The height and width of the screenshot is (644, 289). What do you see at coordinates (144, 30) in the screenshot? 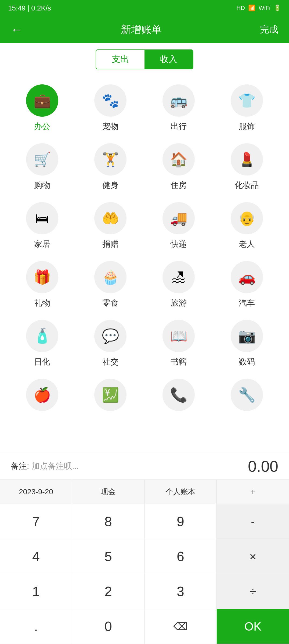
I see `header: ← 新增账单 完成` at bounding box center [144, 30].